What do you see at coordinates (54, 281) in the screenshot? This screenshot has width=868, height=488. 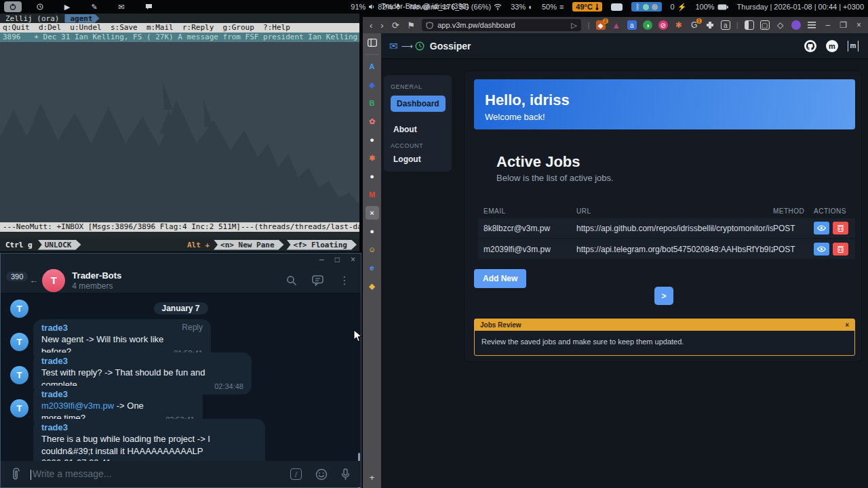 I see `group-avatar: T` at bounding box center [54, 281].